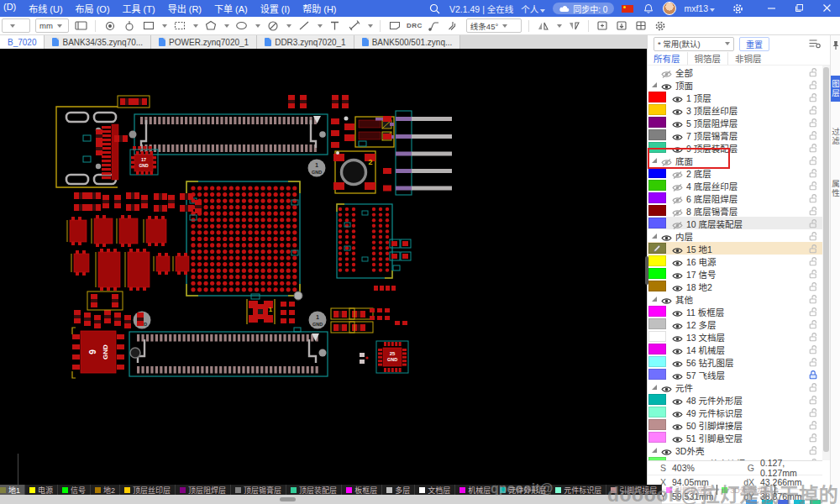  Describe the element at coordinates (92, 8) in the screenshot. I see `menu-item: 布局 (O)` at that location.